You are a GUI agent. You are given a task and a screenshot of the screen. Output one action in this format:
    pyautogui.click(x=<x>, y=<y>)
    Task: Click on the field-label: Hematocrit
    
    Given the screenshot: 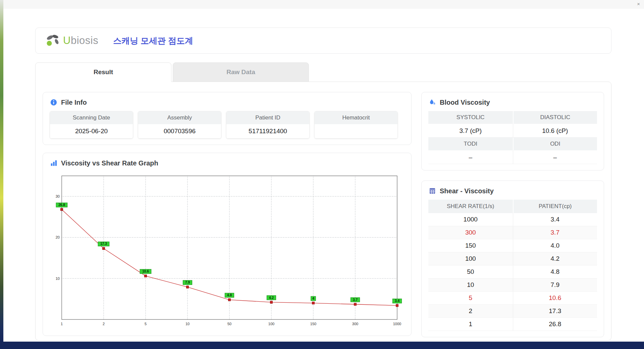 What is the action you would take?
    pyautogui.click(x=356, y=118)
    